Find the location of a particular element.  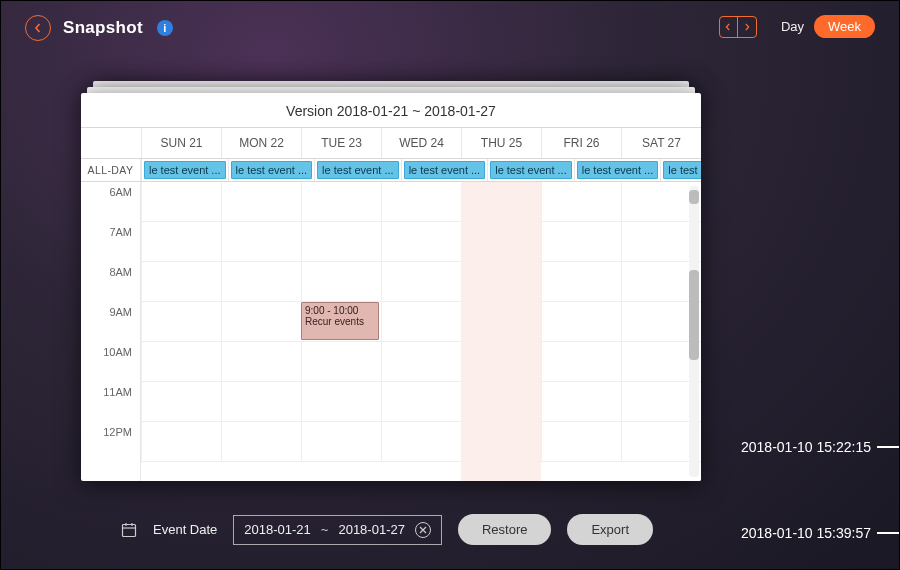

day-header: SAT 27 is located at coordinates (661, 143).